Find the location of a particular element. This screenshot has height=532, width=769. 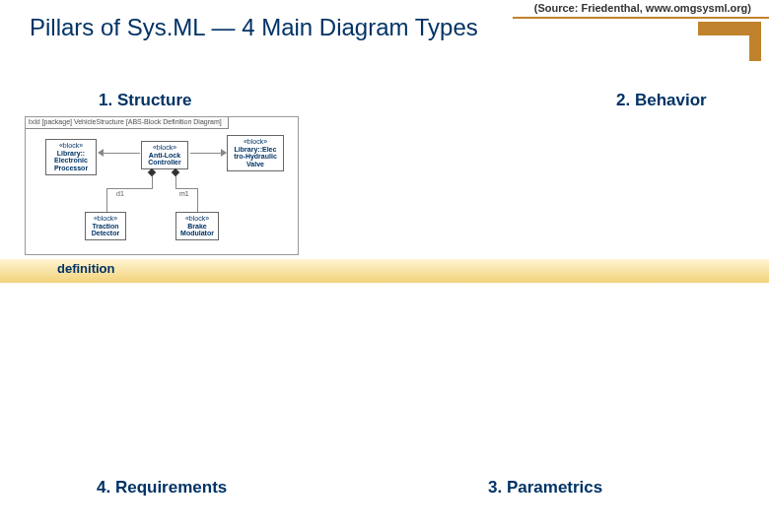

block-processor-name: Library:: Electronic Processor is located at coordinates (71, 161).